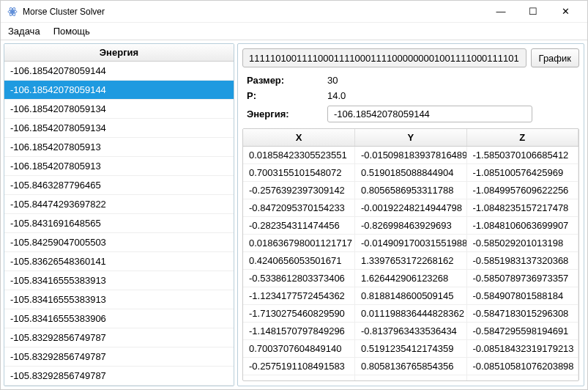 This screenshot has width=588, height=390. What do you see at coordinates (412, 138) in the screenshot?
I see `col-y: Y` at bounding box center [412, 138].